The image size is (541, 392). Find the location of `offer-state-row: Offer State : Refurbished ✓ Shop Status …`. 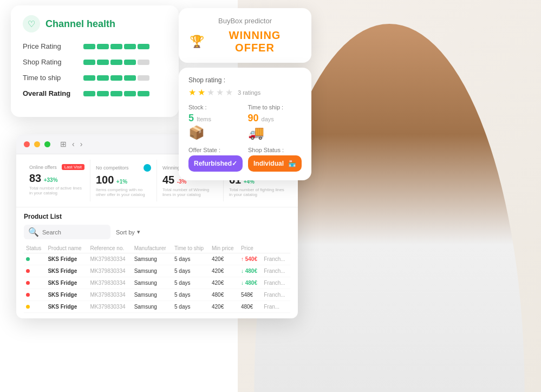

offer-state-row: Offer State : Refurbished ✓ Shop Status … is located at coordinates (245, 159).